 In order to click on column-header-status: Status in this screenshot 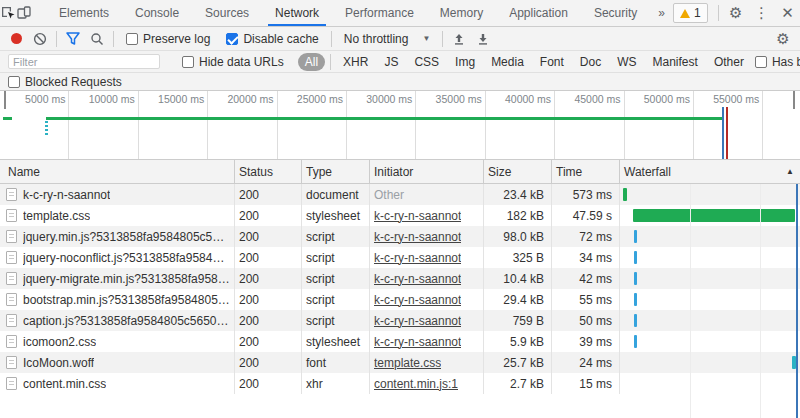, I will do `click(268, 172)`.